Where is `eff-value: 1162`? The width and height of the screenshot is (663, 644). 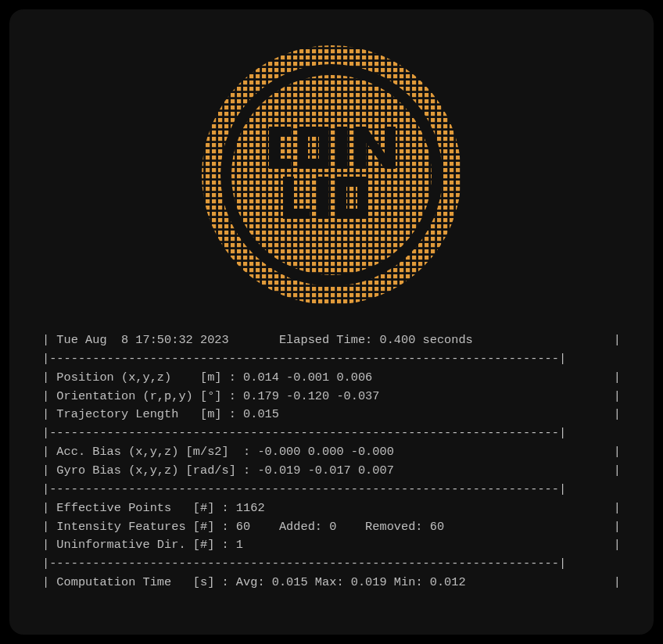
eff-value: 1162 is located at coordinates (250, 508).